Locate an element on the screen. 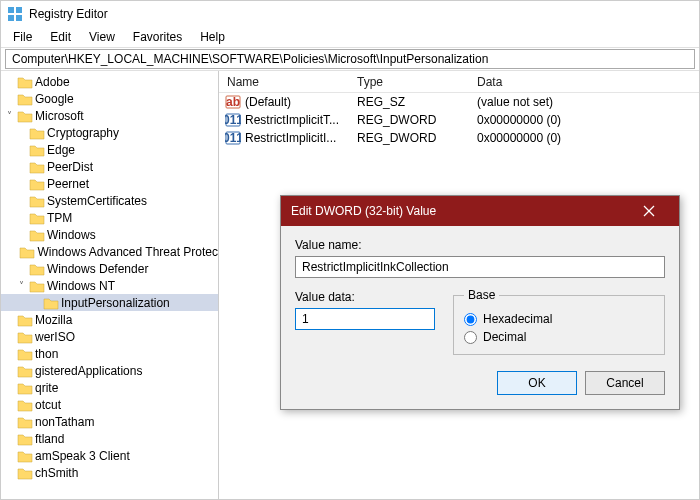 Image resolution: width=700 pixels, height=500 pixels. tree-item: InputPersonalization is located at coordinates (110, 302).